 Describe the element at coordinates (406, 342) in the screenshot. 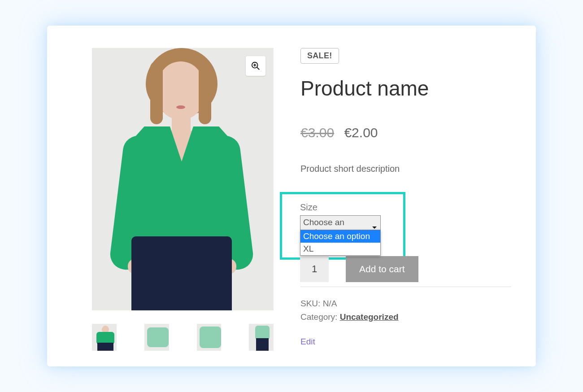

I see `edit-link: Edit` at that location.